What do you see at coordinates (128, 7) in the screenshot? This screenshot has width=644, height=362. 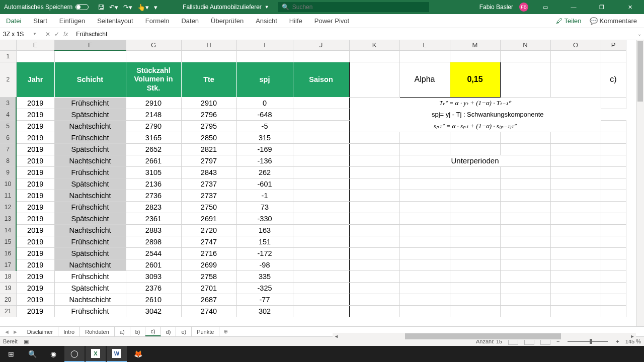 I see `redo-icon: ↷▾` at bounding box center [128, 7].